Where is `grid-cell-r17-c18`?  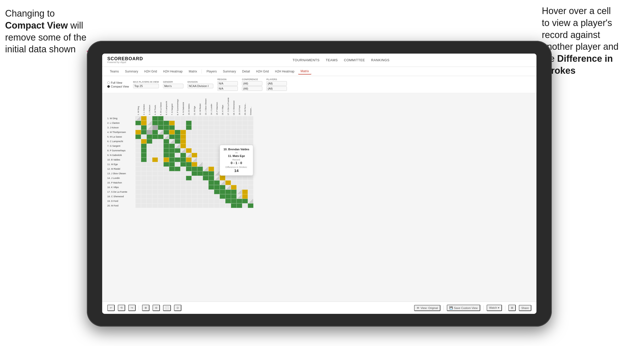 grid-cell-r17-c18 is located at coordinates (234, 192).